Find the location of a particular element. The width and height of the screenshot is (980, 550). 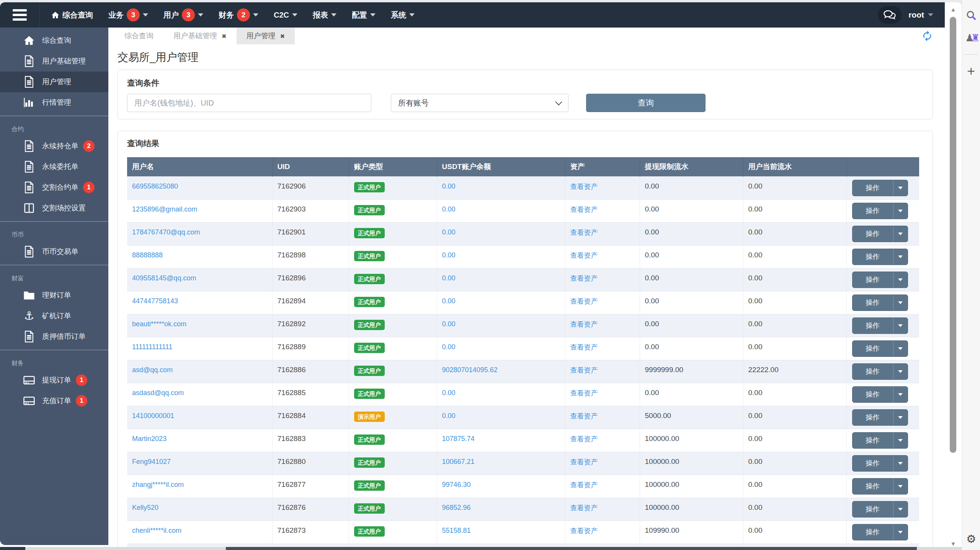

username-link: 409558145@qq.com is located at coordinates (164, 278).